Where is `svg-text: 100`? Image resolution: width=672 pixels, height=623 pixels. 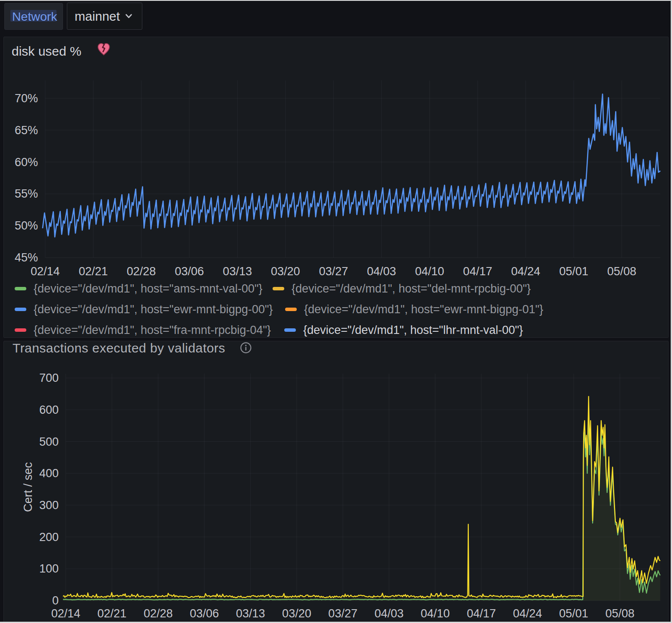 svg-text: 100 is located at coordinates (49, 569).